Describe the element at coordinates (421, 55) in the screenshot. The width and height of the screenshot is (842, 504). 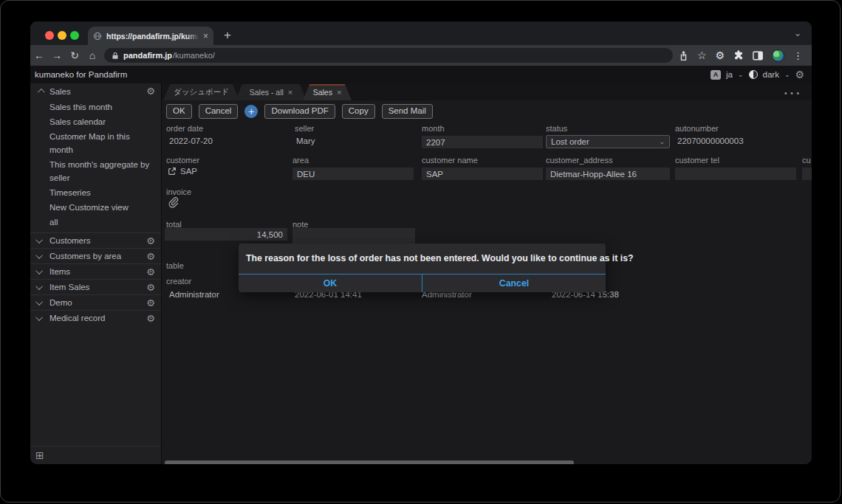
I see `browser-navbar: ← → ↻ ⌂ pandafirm.jp /kumaneko/ ☆ ⚙` at that location.